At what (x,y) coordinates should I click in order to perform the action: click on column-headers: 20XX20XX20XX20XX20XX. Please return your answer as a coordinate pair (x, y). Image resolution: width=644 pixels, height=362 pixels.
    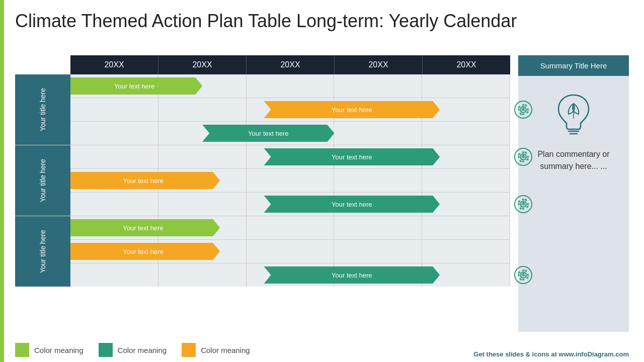
    Looking at the image, I should click on (290, 65).